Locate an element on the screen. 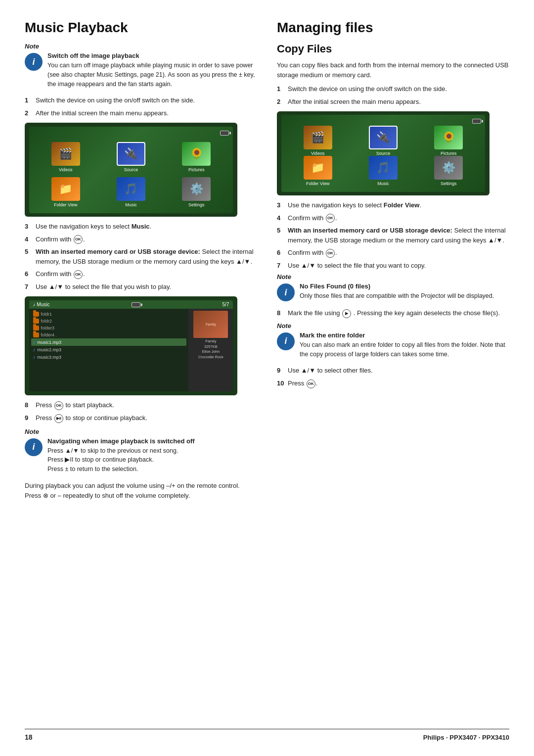  music-item-2: ♪ music2.mp3 is located at coordinates (109, 349).